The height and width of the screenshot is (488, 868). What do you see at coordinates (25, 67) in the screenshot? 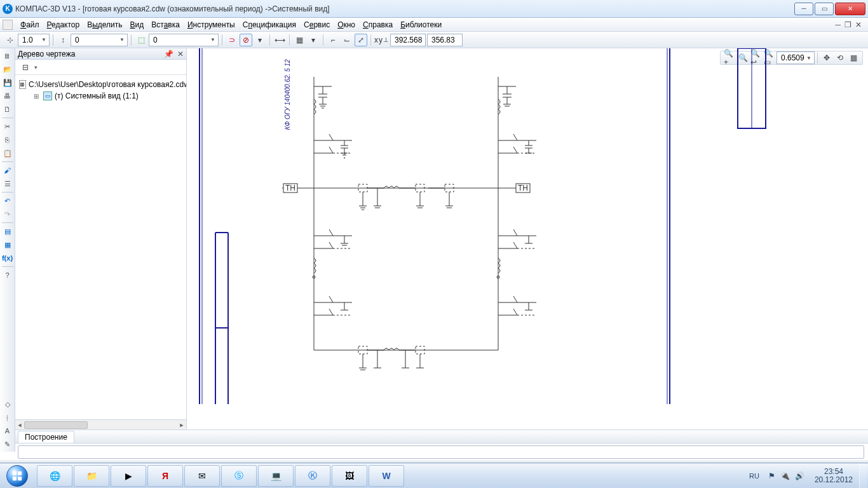
I see `tree-mode-icon: ⊟` at bounding box center [25, 67].